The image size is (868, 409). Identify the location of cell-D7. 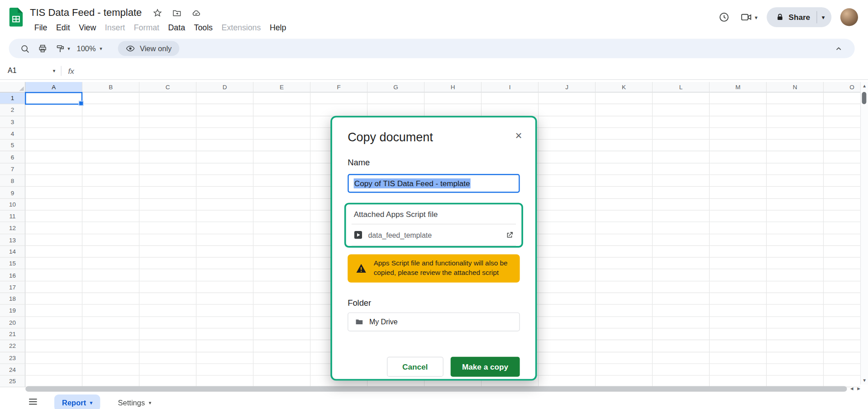
(225, 169).